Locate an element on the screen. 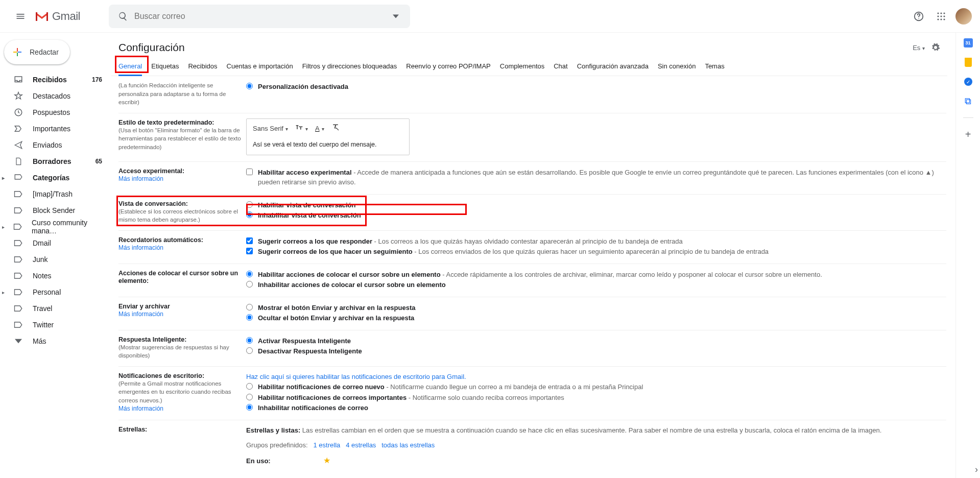  sidebar-item-label: Notes is located at coordinates (42, 276).